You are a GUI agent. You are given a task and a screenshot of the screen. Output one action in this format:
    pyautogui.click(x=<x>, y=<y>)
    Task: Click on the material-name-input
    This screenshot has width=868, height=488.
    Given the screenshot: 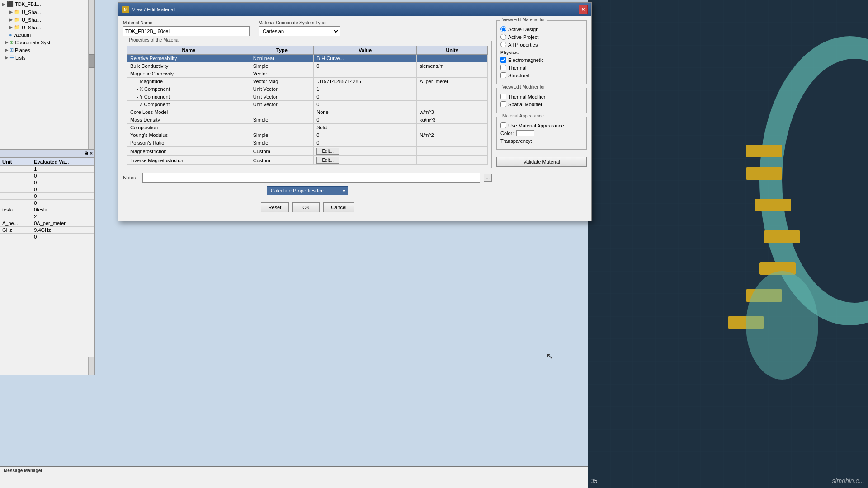 What is the action you would take?
    pyautogui.click(x=186, y=31)
    